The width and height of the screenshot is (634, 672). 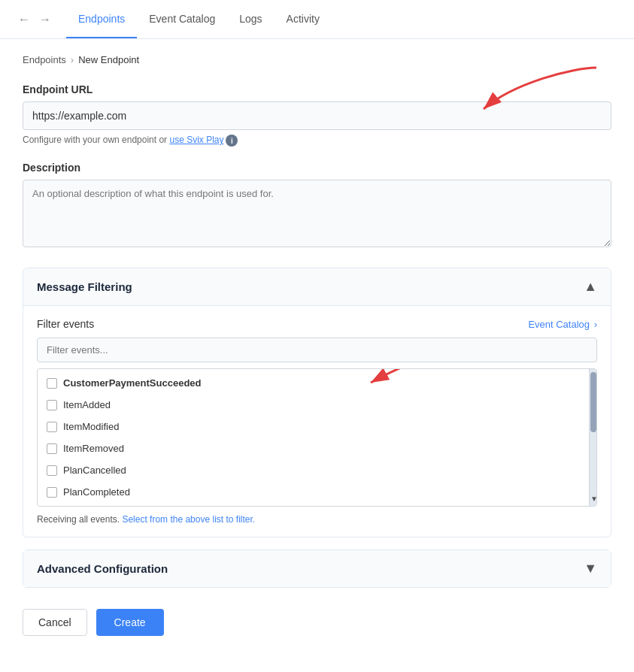 What do you see at coordinates (317, 350) in the screenshot?
I see `filter-events-input` at bounding box center [317, 350].